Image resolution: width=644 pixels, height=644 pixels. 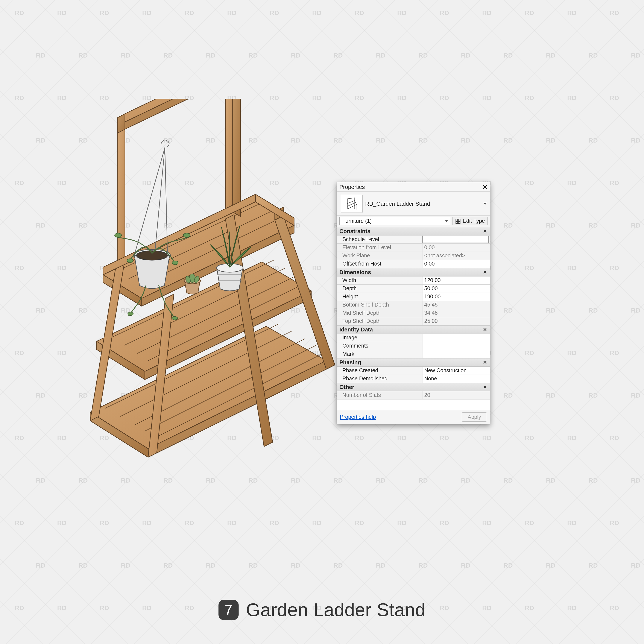 What do you see at coordinates (413, 329) in the screenshot?
I see `section-header-identity-data: Identity Data✕` at bounding box center [413, 329].